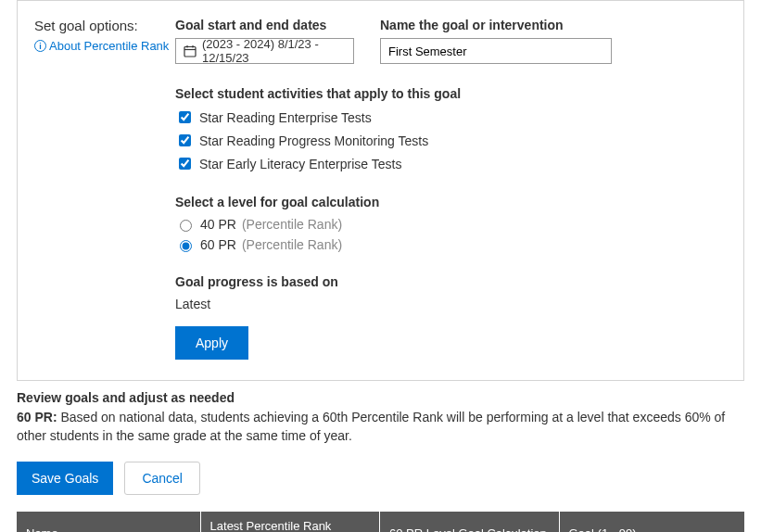 The image size is (761, 532). I want to click on review-desc-bold: 60 PR:, so click(37, 417).